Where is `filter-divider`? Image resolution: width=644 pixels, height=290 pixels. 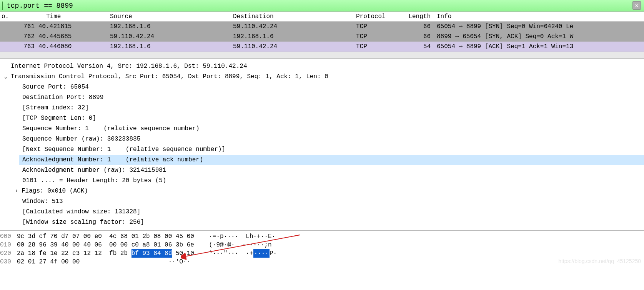
filter-divider is located at coordinates (2, 6).